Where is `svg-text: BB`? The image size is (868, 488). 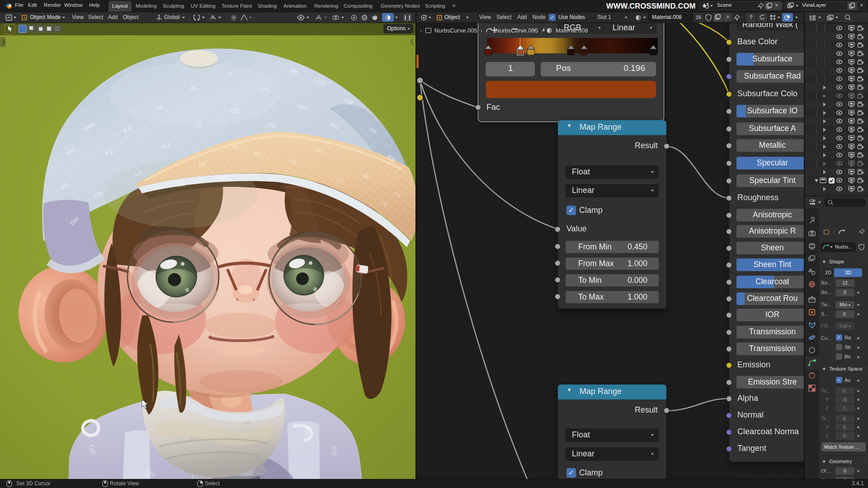 svg-text: BB is located at coordinates (257, 155).